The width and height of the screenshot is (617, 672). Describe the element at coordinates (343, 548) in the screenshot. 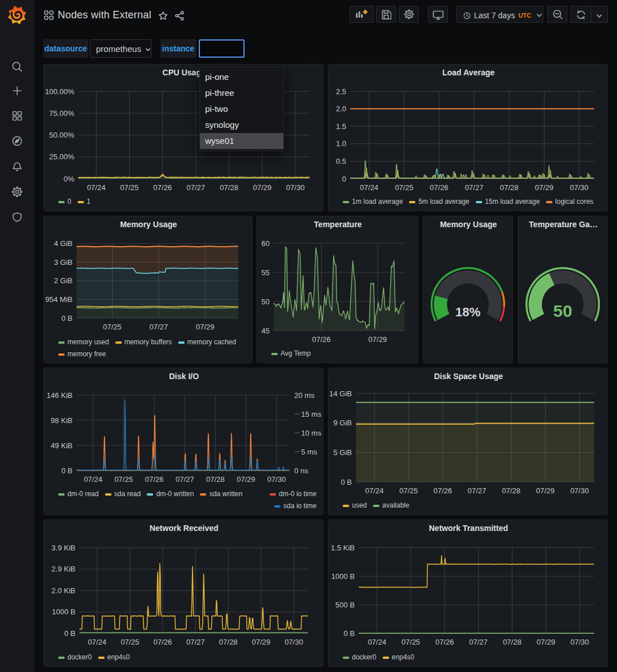

I see `svg-text: 1.5 KiB` at that location.